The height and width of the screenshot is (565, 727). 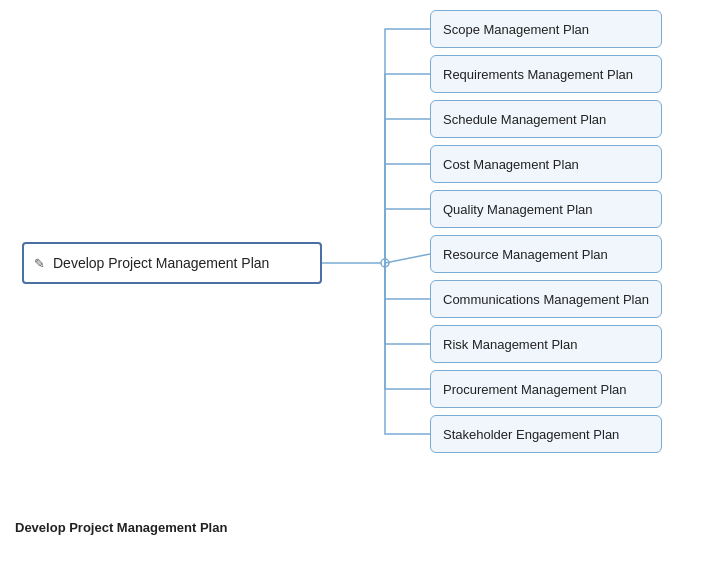 What do you see at coordinates (546, 119) in the screenshot?
I see `node-schedule: Schedule Management Plan` at bounding box center [546, 119].